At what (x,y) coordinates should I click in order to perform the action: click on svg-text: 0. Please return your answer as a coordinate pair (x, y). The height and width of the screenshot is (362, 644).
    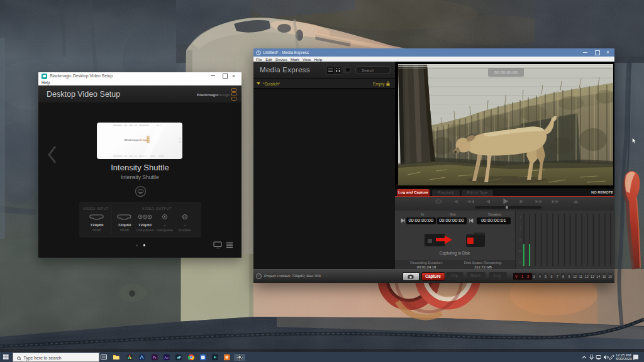
    Looking at the image, I should click on (521, 217).